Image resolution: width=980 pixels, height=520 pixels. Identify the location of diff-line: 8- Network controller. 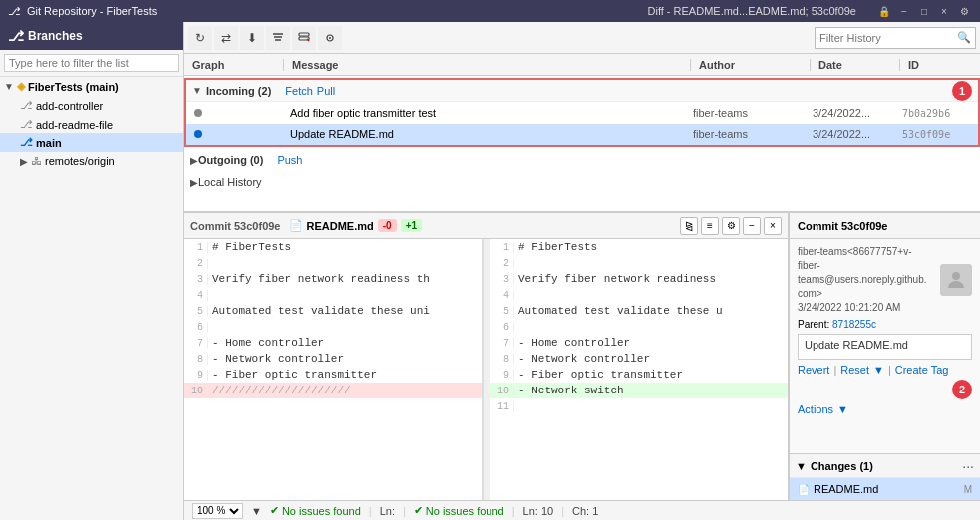
(333, 359).